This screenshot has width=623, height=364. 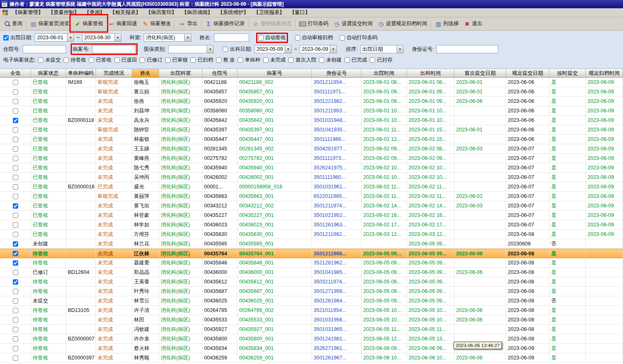 What do you see at coordinates (300, 12) in the screenshot?
I see `menu-item-8: 【窗口】` at bounding box center [300, 12].